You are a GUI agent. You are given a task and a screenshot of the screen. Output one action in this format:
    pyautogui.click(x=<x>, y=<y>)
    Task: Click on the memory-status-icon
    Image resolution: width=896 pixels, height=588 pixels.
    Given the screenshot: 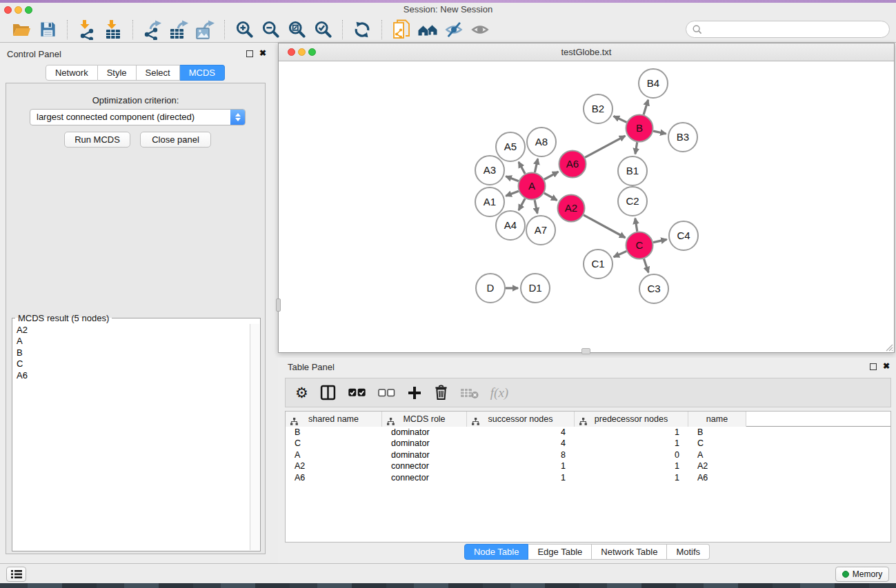 What is the action you would take?
    pyautogui.click(x=846, y=574)
    